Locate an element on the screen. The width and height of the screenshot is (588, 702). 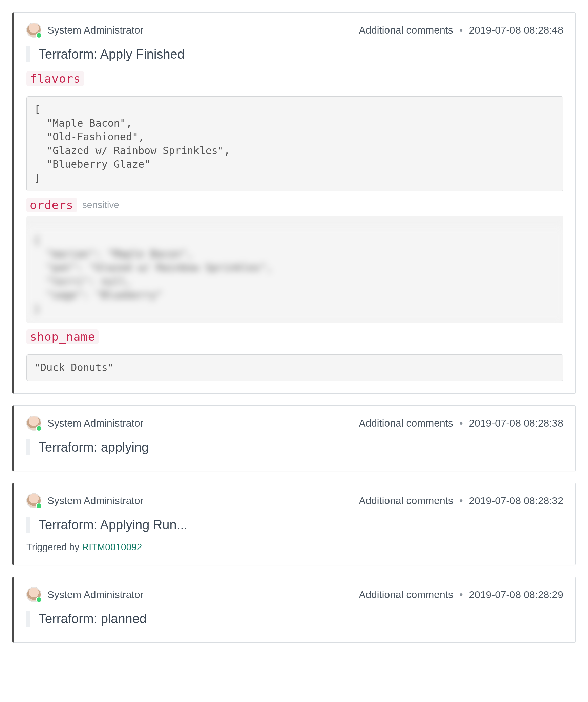
triggered-prefix: Triggered by is located at coordinates (54, 547).